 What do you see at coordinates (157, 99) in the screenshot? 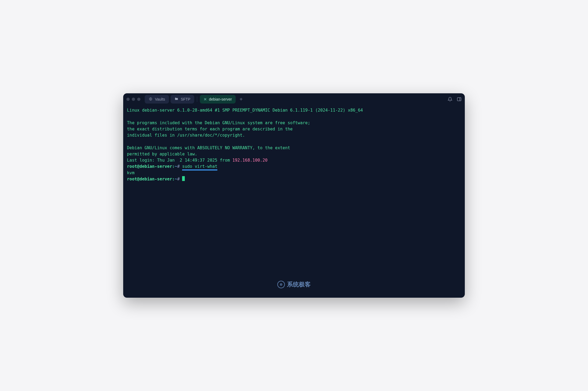
I see `tab-vaults: Vaults` at bounding box center [157, 99].